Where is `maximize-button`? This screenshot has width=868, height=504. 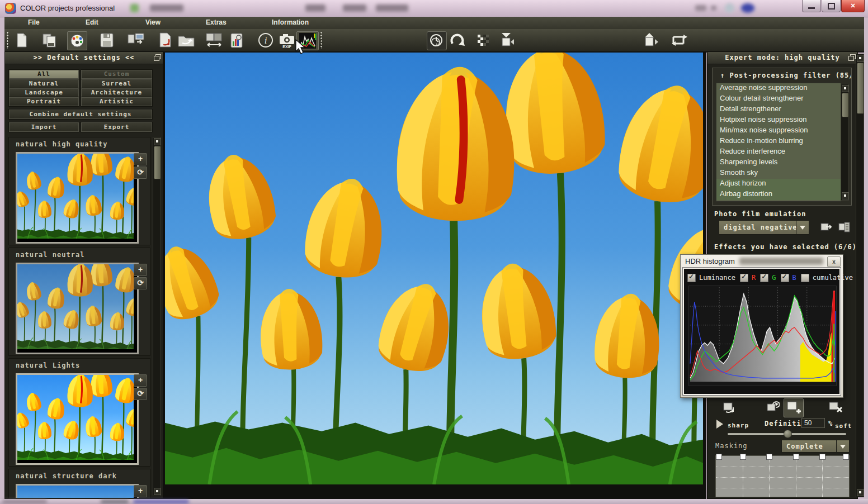 maximize-button is located at coordinates (831, 6).